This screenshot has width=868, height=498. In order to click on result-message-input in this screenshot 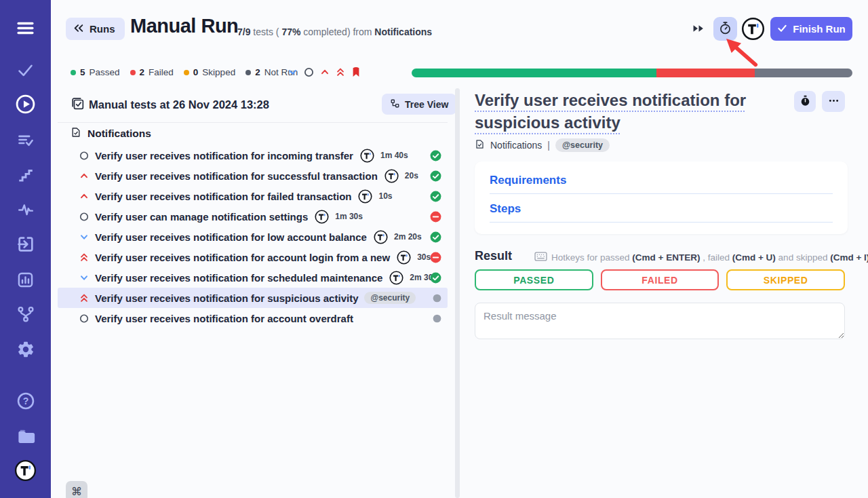, I will do `click(660, 321)`.